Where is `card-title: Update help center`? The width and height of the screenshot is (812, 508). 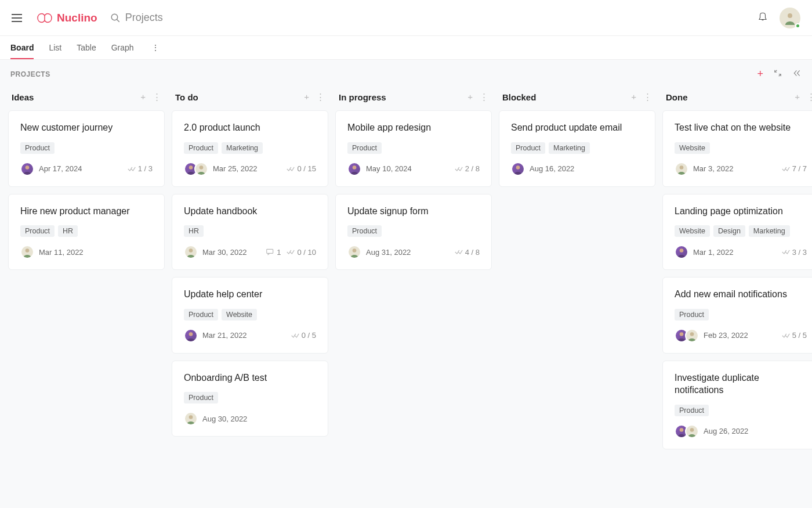 card-title: Update help center is located at coordinates (250, 294).